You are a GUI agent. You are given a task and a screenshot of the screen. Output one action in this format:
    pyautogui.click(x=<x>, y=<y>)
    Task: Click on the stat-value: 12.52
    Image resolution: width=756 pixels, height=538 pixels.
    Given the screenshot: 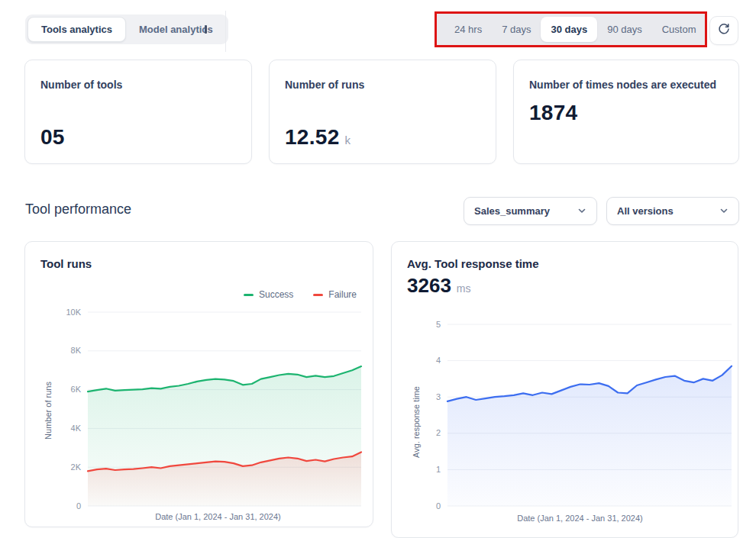 What is the action you would take?
    pyautogui.click(x=312, y=137)
    